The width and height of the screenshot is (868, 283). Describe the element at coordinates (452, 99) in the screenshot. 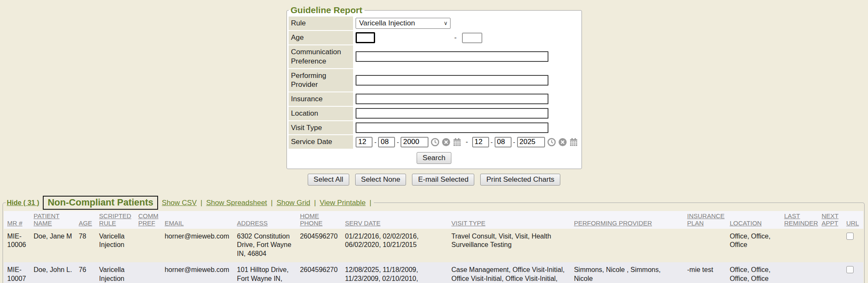

I see `insurance-input` at that location.